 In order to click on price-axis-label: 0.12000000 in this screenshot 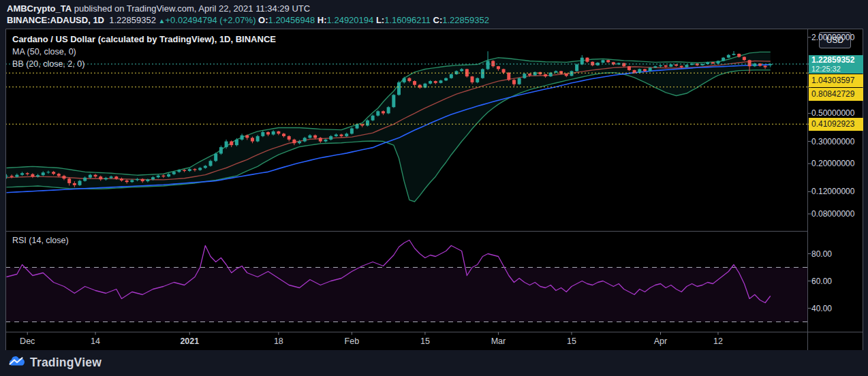, I will do `click(833, 191)`.